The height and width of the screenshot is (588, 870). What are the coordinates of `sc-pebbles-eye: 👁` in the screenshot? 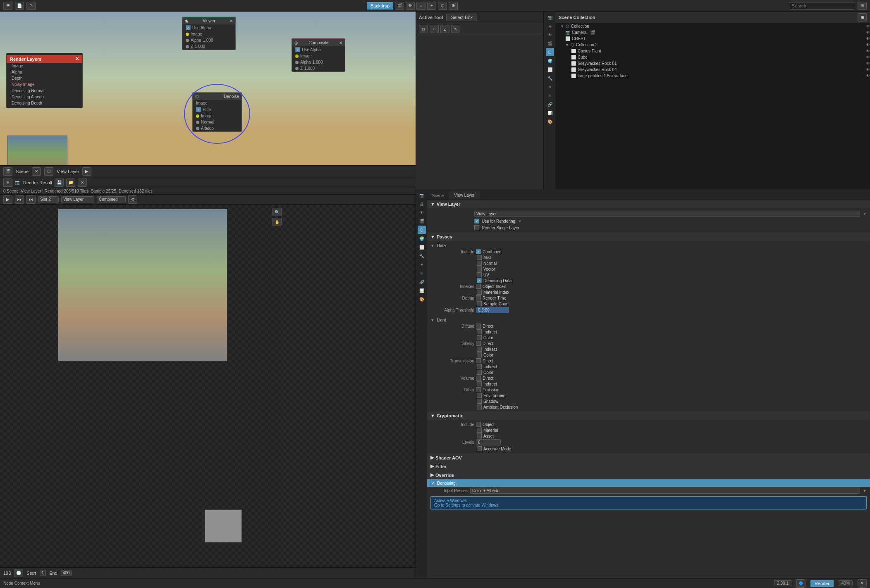 It's located at (868, 76).